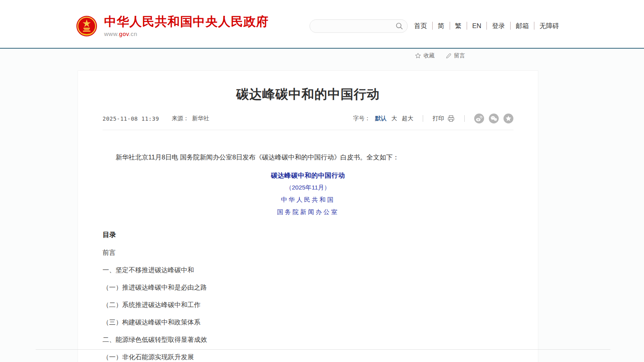 The height and width of the screenshot is (362, 644). Describe the element at coordinates (308, 200) in the screenshot. I see `doc-issuer-line1: 中华人民共和国` at that location.